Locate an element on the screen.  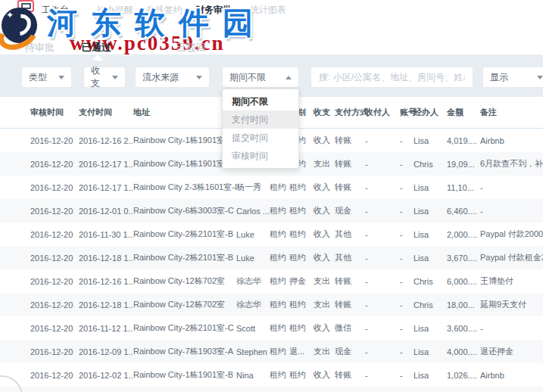
col-header-remark: 备注 is located at coordinates (512, 112).